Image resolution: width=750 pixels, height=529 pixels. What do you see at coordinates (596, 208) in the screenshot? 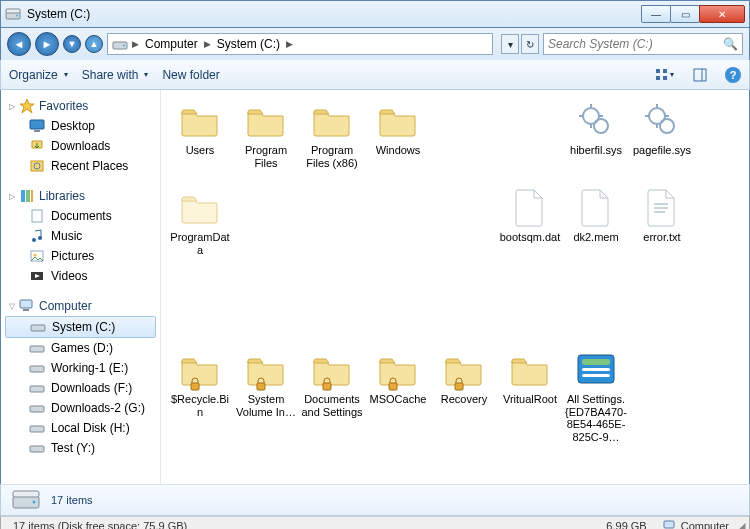
I see `file-icon` at bounding box center [596, 208].